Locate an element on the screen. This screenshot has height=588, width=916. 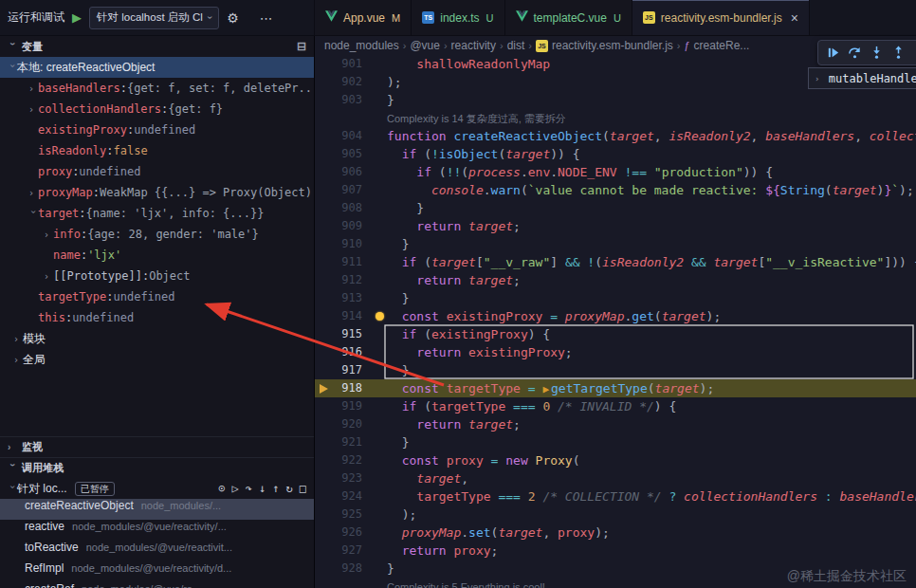
line-number: 916 is located at coordinates (339, 353).